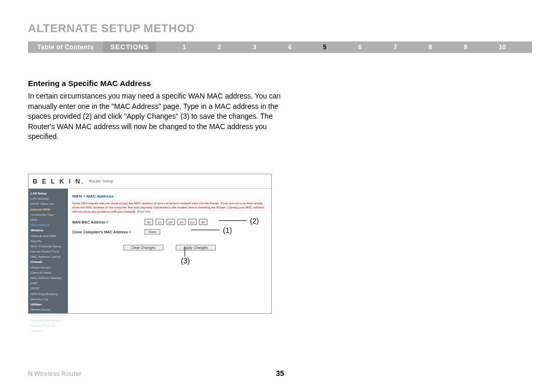 The height and width of the screenshot is (392, 560). Describe the element at coordinates (185, 252) in the screenshot. I see `callout-3-line` at that location.